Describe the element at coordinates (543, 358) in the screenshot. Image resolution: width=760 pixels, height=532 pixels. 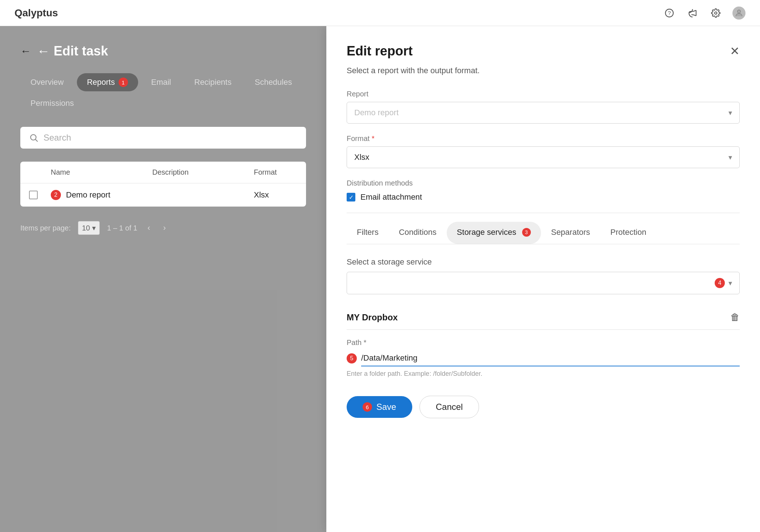
I see `path-input-row: 5` at that location.